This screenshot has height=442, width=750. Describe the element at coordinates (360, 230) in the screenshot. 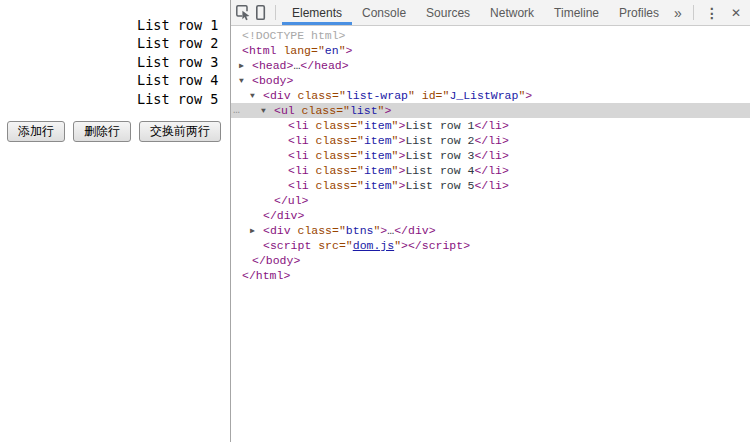

I see `code-segment-val: btns` at that location.